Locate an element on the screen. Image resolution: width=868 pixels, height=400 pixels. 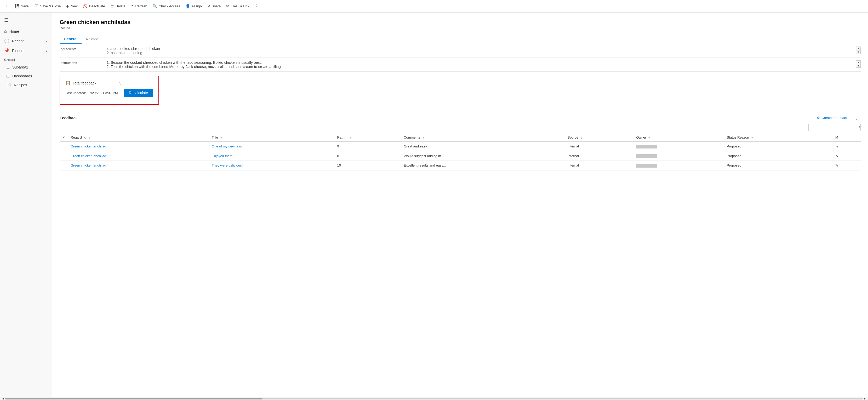
table-col-source: Source ∨ is located at coordinates (599, 137).